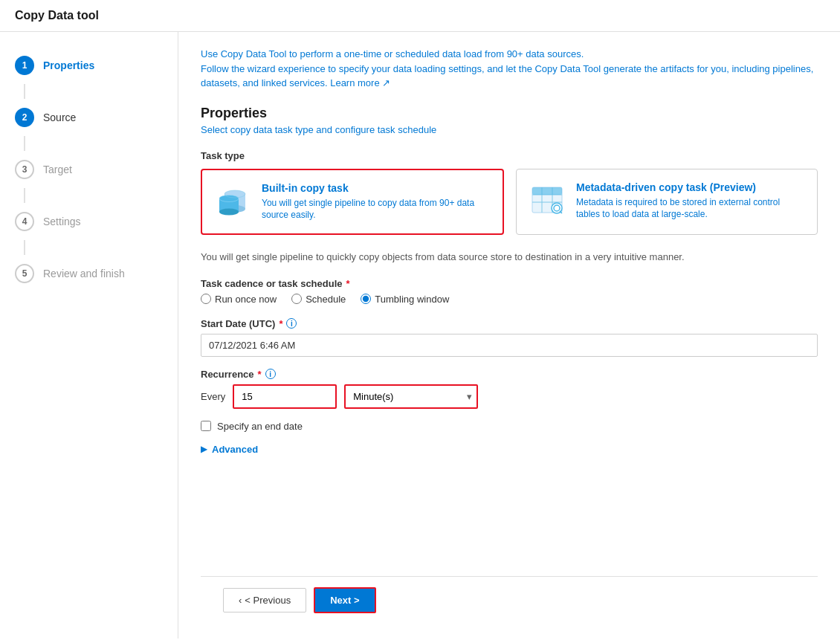 The image size is (840, 640). What do you see at coordinates (285, 397) in the screenshot?
I see `recurrence-number-input` at bounding box center [285, 397].